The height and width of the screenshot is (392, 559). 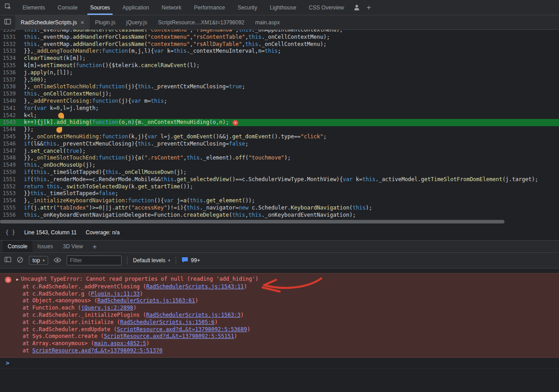 I want to click on filter-input, so click(x=94, y=260).